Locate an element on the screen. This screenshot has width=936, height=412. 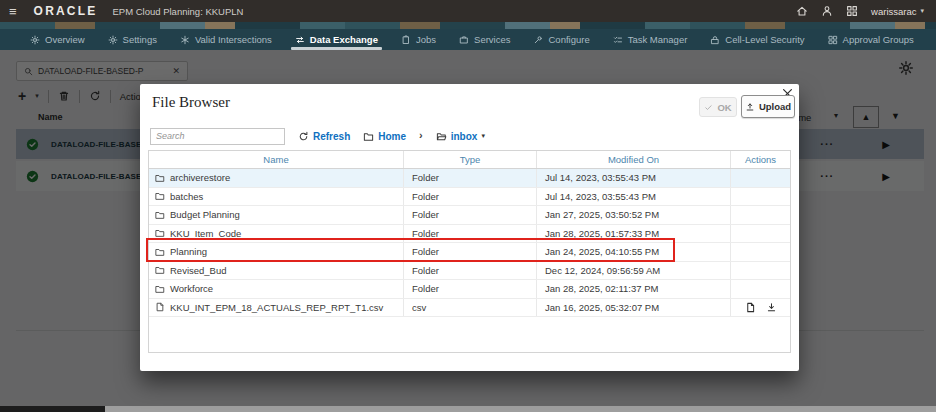
nav-tab-configure: Configure is located at coordinates (561, 40).